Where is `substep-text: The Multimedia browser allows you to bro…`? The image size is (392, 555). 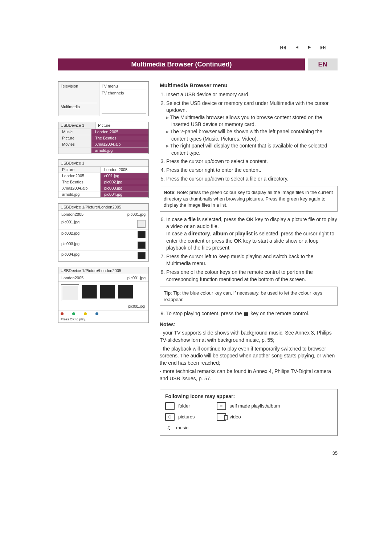
substep-text: The Multimedia browser allows you to bro… is located at coordinates (246, 121).